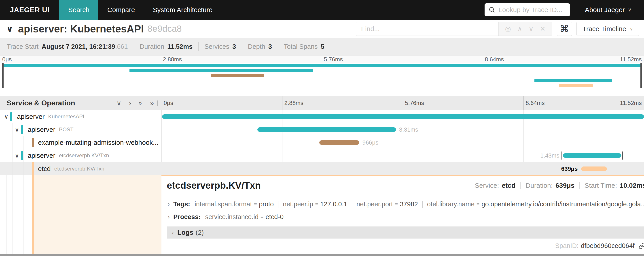 This screenshot has height=256, width=644. What do you see at coordinates (492, 10) in the screenshot?
I see `search-icon` at bounding box center [492, 10].